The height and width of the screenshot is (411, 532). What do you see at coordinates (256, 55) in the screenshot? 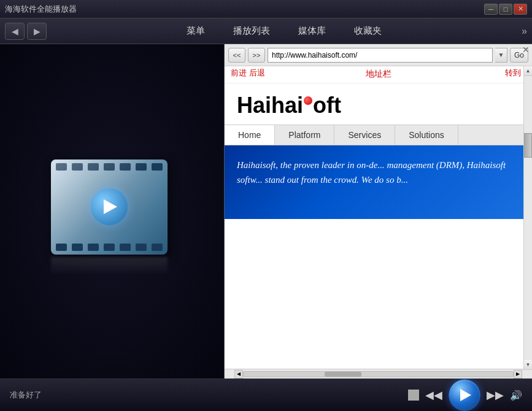
I see `browser-forward-button: >>` at bounding box center [256, 55].